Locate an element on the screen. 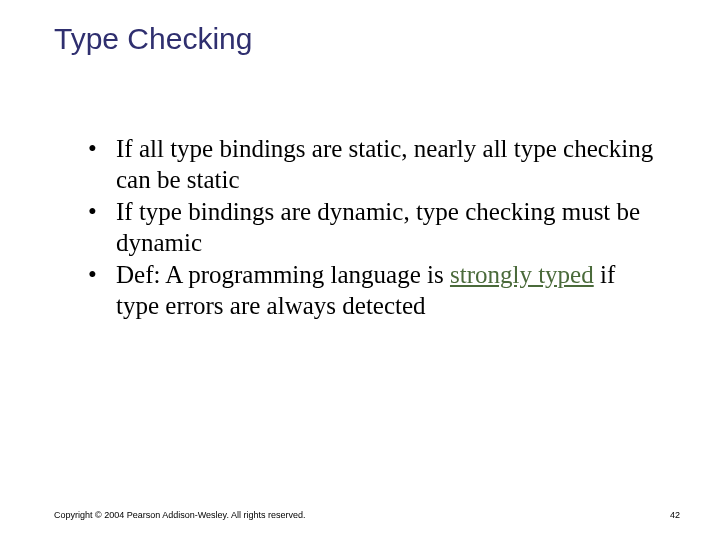 Image resolution: width=720 pixels, height=540 pixels. bullet-text: If all type bindings are static, nearly … is located at coordinates (384, 164).